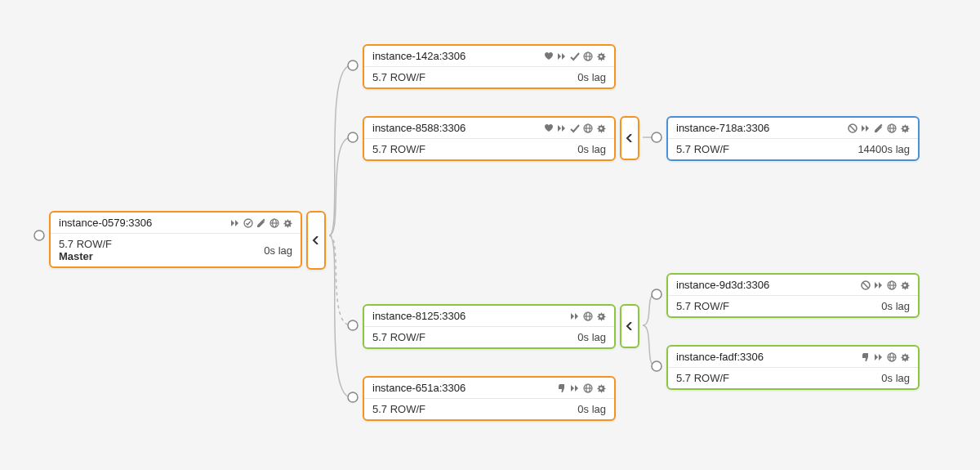  Describe the element at coordinates (489, 327) in the screenshot. I see `node-n8125: instance-8125:3306 5.7 ROW/F 0s lag` at that location.